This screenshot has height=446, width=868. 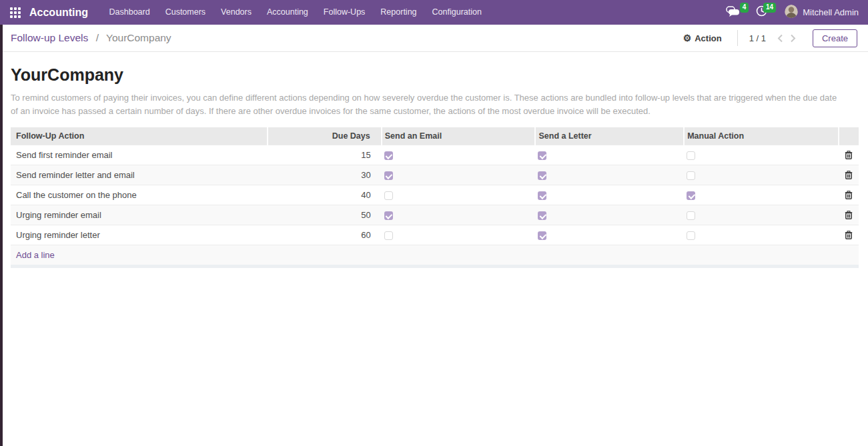 What do you see at coordinates (789, 12) in the screenshot?
I see `navbar-systray: 4 14 Mitch` at bounding box center [789, 12].